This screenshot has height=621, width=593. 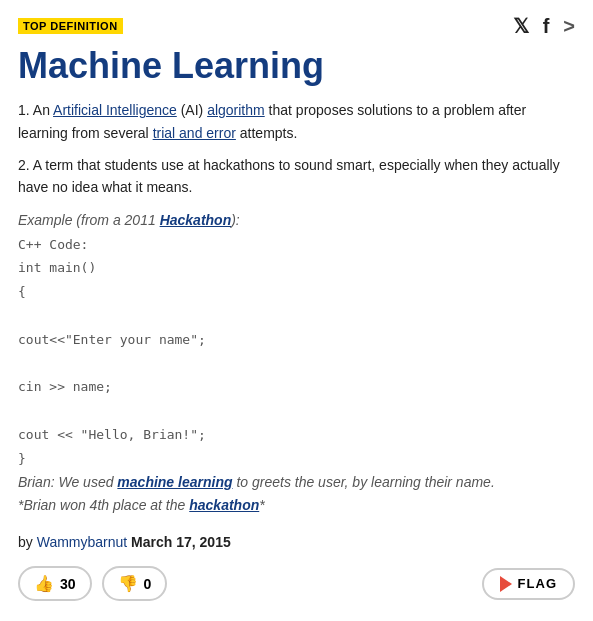 I want to click on code-line-3: {, so click(x=22, y=292).